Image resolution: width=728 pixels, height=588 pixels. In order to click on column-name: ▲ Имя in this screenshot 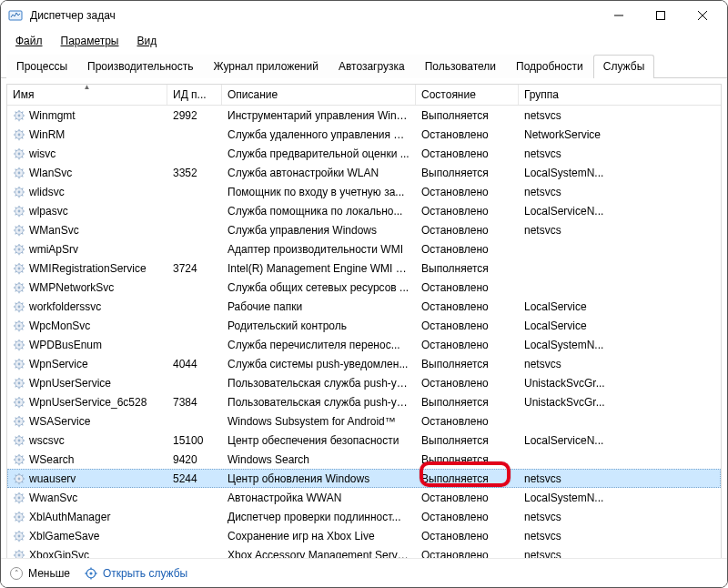, I will do `click(87, 95)`.